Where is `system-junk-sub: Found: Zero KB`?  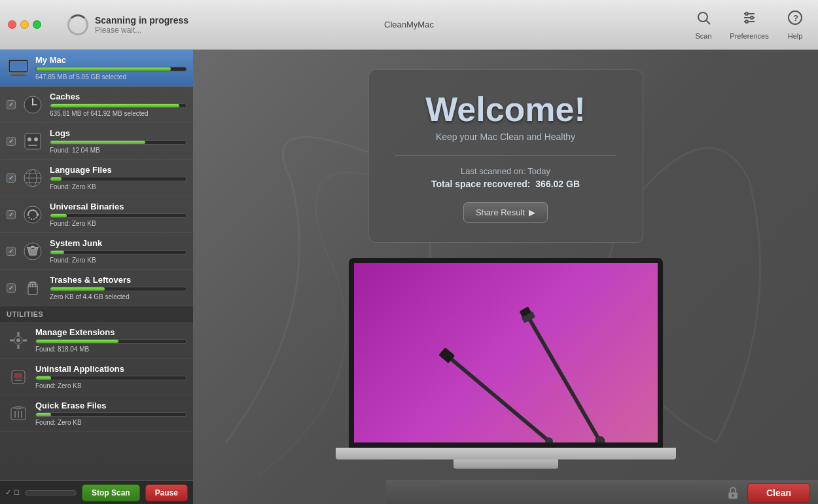
system-junk-sub: Found: Zero KB is located at coordinates (118, 261).